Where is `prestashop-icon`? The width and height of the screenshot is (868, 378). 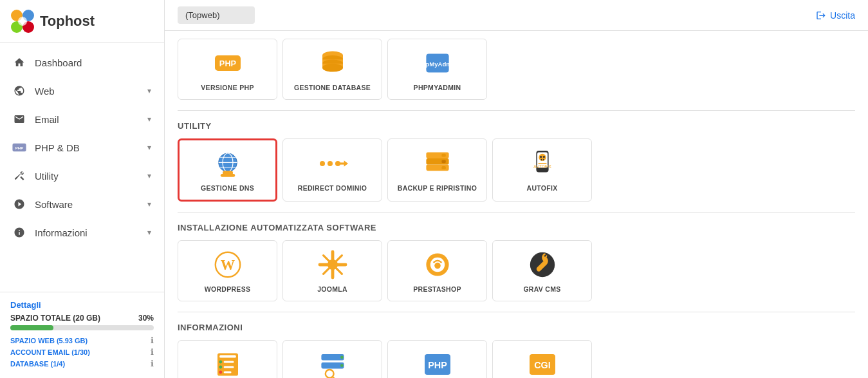 prestashop-icon is located at coordinates (438, 265).